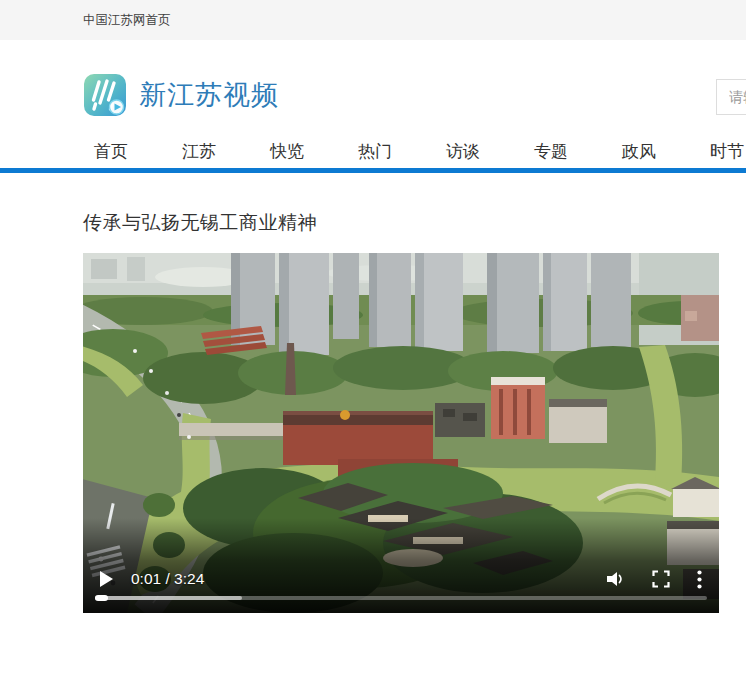 This screenshot has height=698, width=746. What do you see at coordinates (199, 152) in the screenshot?
I see `nav-item-jiangsu: 江苏` at bounding box center [199, 152].